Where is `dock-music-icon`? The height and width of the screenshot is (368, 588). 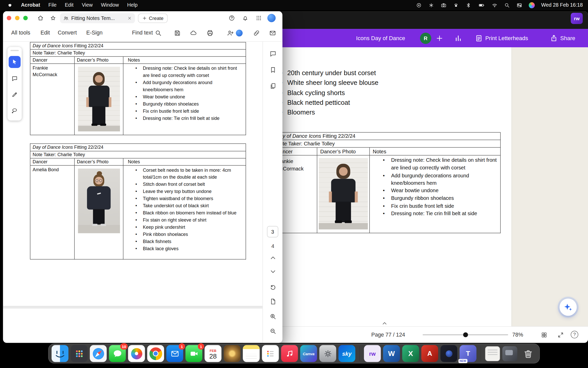 dock-music-icon is located at coordinates (289, 353).